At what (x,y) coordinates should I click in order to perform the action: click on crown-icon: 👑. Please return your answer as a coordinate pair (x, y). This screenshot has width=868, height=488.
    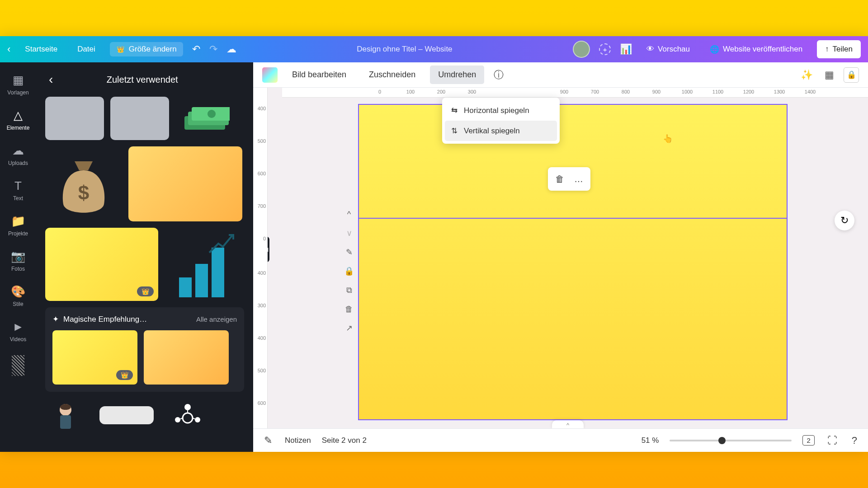
    Looking at the image, I should click on (121, 49).